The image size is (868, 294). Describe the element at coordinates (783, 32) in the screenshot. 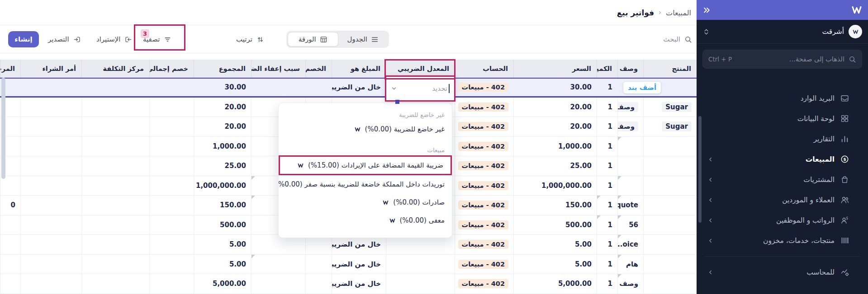

I see `workspace-user-menu: أشرقت` at that location.